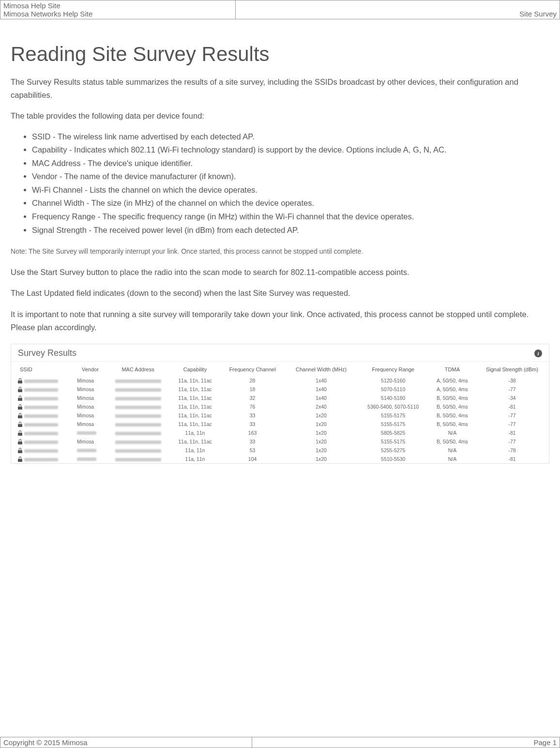 Image resolution: width=560 pixels, height=748 pixels. Describe the element at coordinates (393, 433) in the screenshot. I see `freq-range-cell: 5805-5825` at that location.